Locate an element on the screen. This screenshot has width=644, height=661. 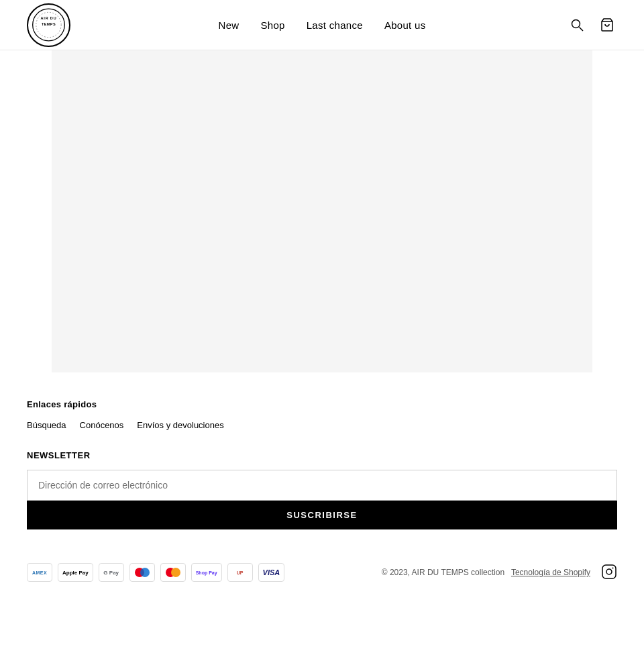
newsletter-title: NEWSLETTER is located at coordinates (322, 455).